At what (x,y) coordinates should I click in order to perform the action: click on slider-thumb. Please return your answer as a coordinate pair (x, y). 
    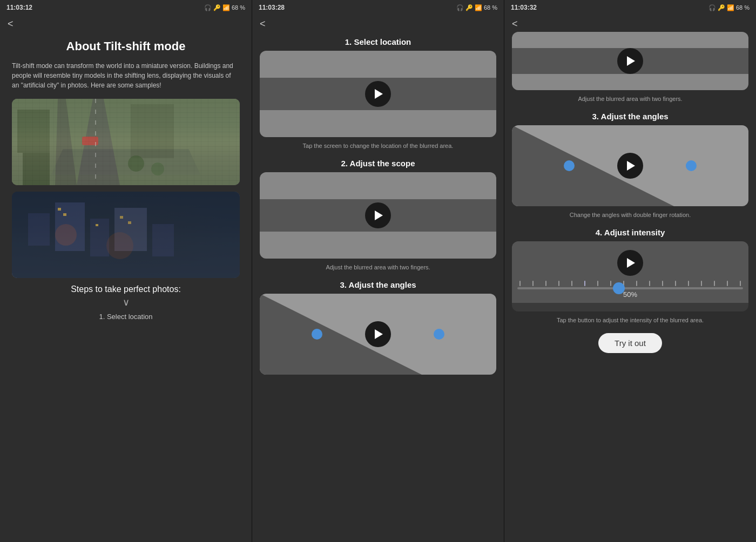
    Looking at the image, I should click on (619, 288).